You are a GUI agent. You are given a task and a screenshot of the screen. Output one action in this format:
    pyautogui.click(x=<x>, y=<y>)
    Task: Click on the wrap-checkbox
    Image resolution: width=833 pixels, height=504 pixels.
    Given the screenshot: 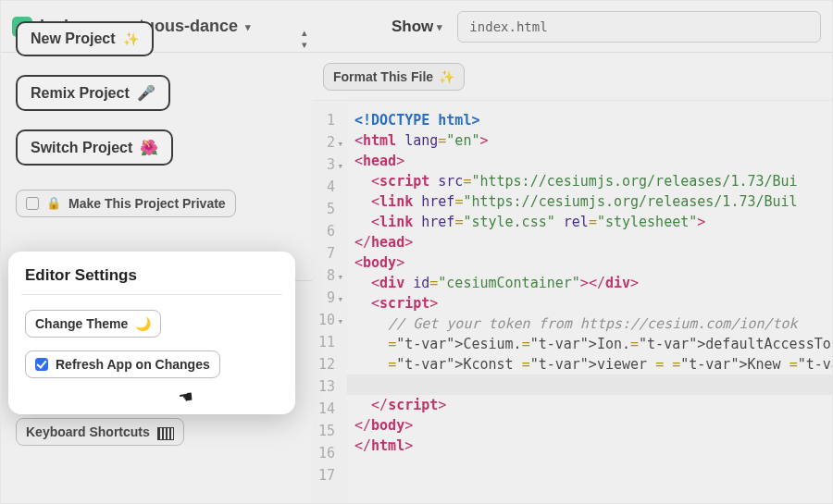 What is the action you would take?
    pyautogui.click(x=32, y=391)
    